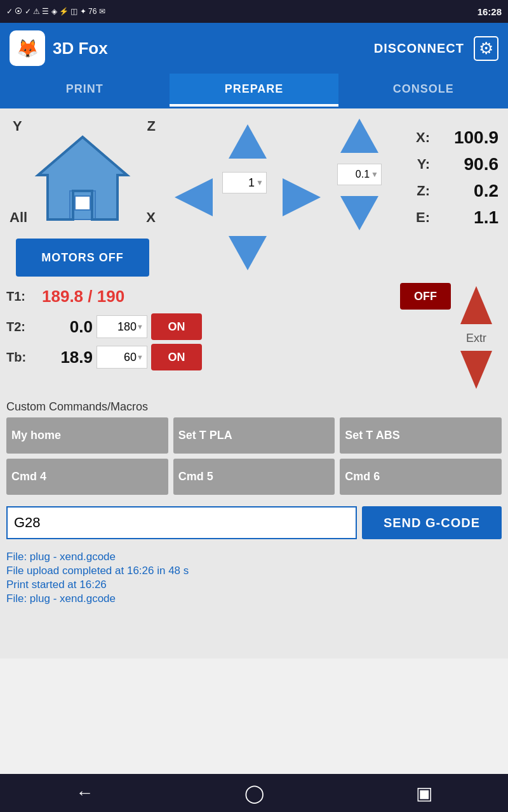  What do you see at coordinates (254, 601) in the screenshot?
I see `log-area: File: plug - xend.gcode File upload comp…` at bounding box center [254, 601].